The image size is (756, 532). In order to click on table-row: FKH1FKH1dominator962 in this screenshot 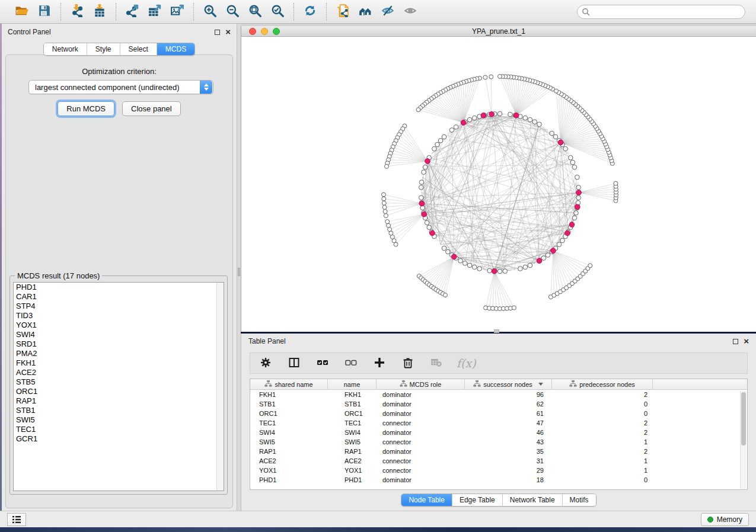, I will do `click(499, 395)`.